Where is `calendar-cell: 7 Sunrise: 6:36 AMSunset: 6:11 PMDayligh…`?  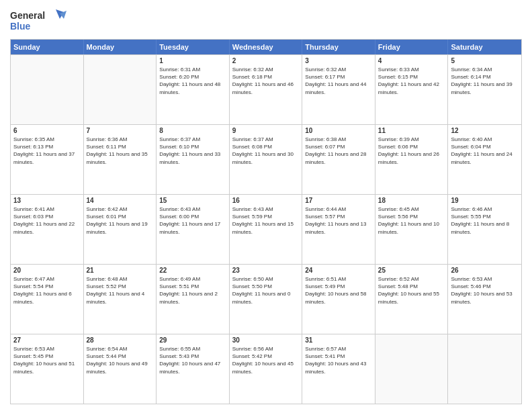
calendar-cell: 7 Sunrise: 6:36 AMSunset: 6:11 PMDayligh… is located at coordinates (121, 160).